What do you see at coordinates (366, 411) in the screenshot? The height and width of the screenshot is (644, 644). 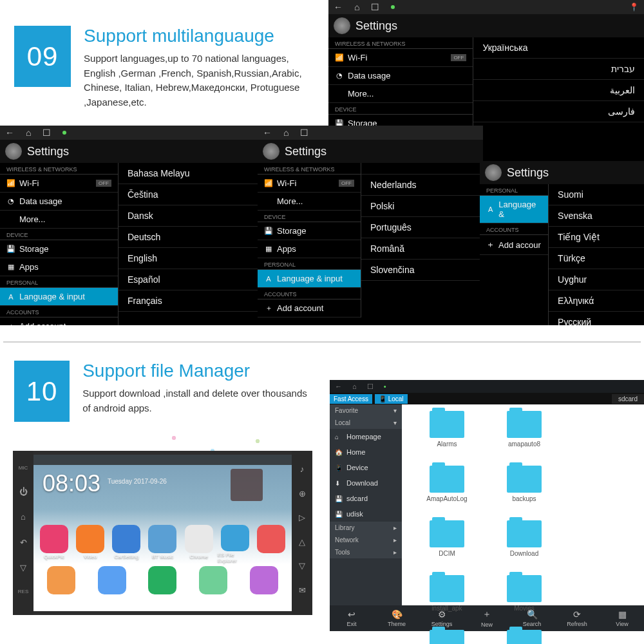 I see `fm-side-favorite: Favorite▾` at bounding box center [366, 411].